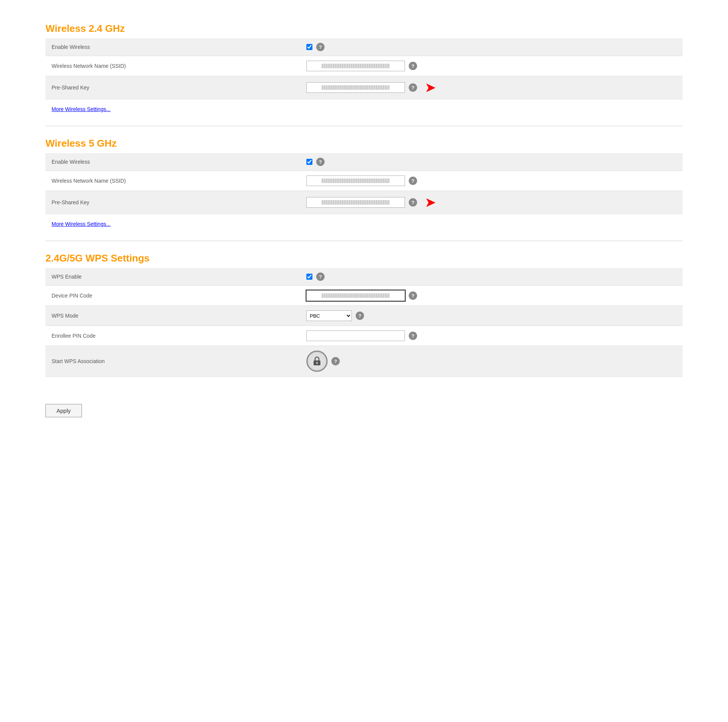  What do you see at coordinates (491, 162) in the screenshot?
I see `enable-wireless-5-cell: ?` at bounding box center [491, 162].